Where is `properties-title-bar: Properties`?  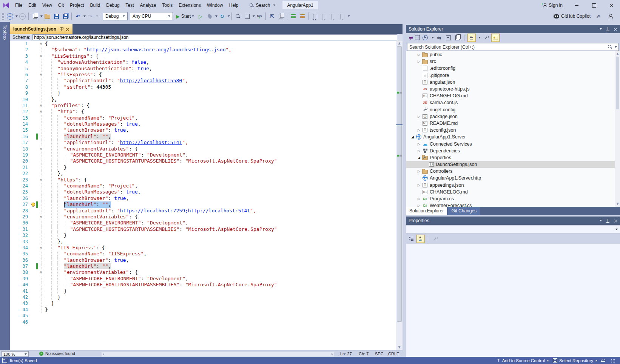 properties-title-bar: Properties is located at coordinates (513, 221).